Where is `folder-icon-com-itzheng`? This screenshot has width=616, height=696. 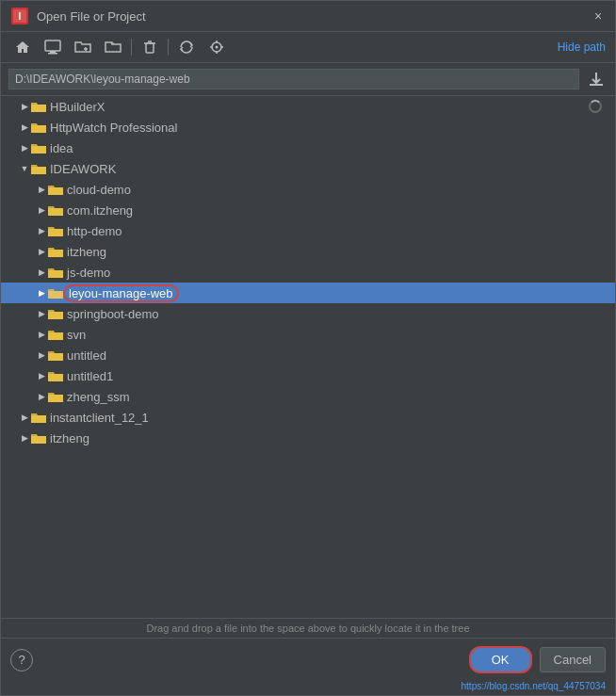
folder-icon-com-itzheng is located at coordinates (56, 210).